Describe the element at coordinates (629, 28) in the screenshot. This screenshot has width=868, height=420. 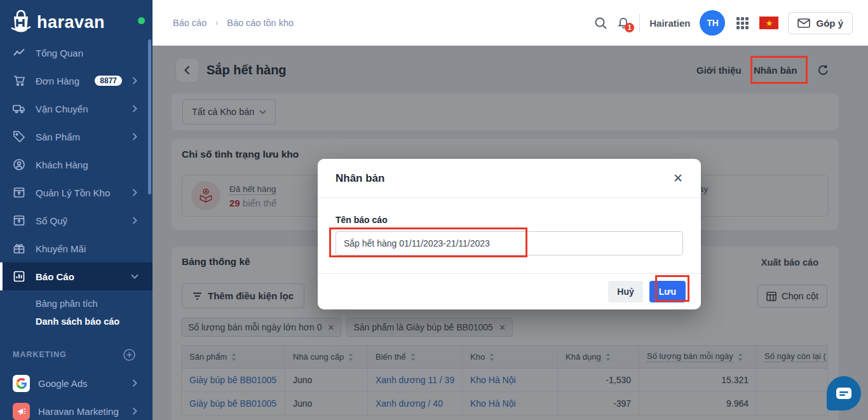
I see `notification-count-badge: 1` at that location.